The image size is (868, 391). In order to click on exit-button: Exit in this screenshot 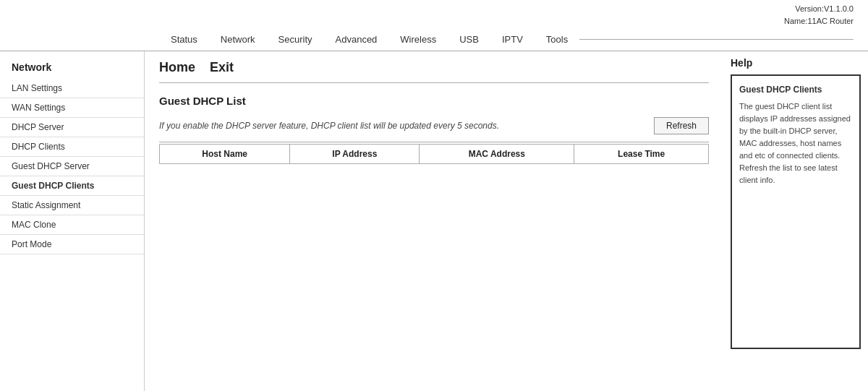, I will do `click(221, 68)`.